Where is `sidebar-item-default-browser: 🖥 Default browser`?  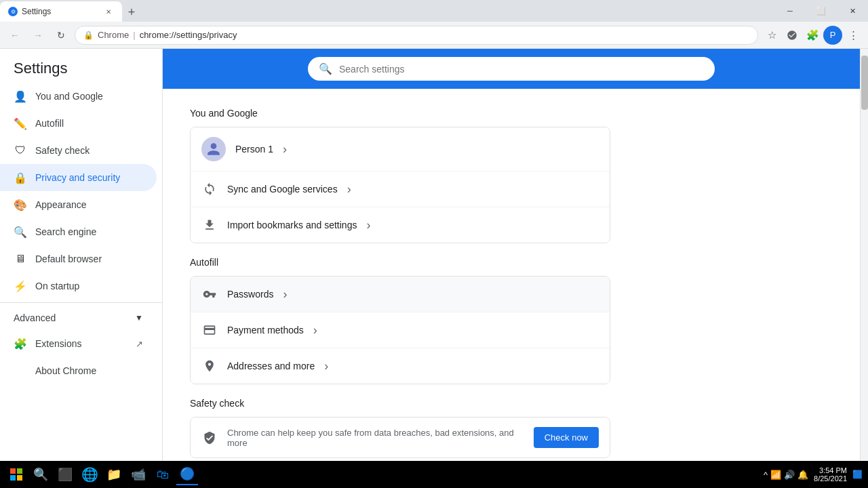 sidebar-item-default-browser: 🖥 Default browser is located at coordinates (79, 259).